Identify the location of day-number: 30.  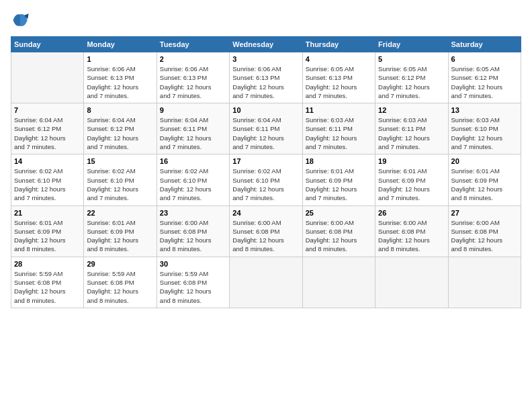
(193, 264).